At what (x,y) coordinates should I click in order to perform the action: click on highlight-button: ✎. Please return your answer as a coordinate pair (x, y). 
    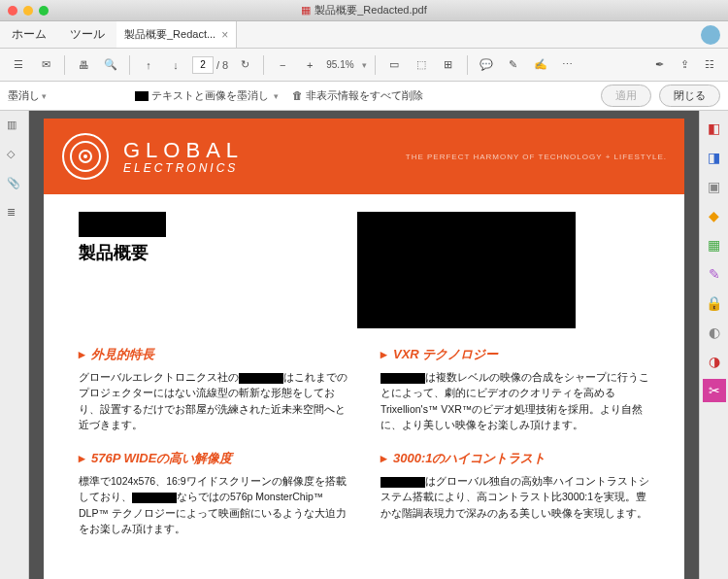
    Looking at the image, I should click on (513, 65).